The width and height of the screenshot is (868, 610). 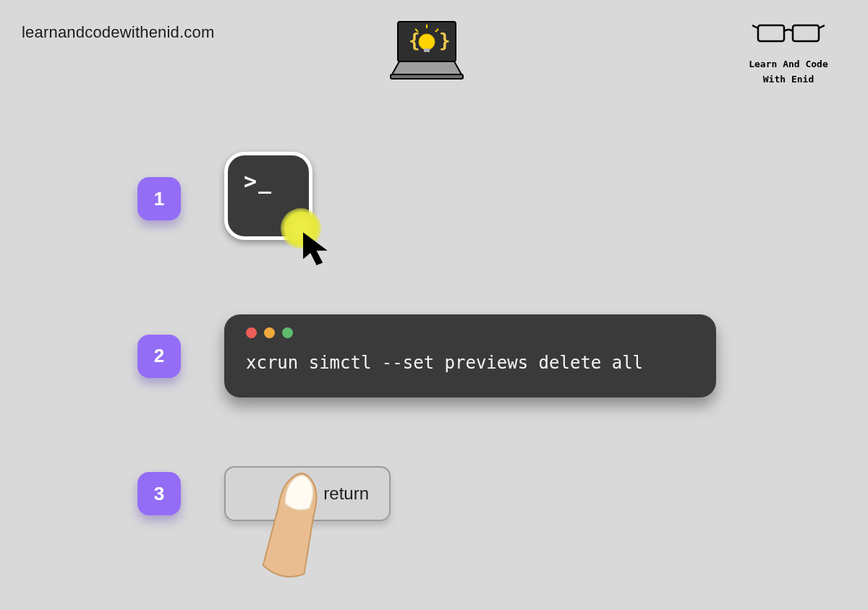 I want to click on minimize-icon, so click(x=269, y=332).